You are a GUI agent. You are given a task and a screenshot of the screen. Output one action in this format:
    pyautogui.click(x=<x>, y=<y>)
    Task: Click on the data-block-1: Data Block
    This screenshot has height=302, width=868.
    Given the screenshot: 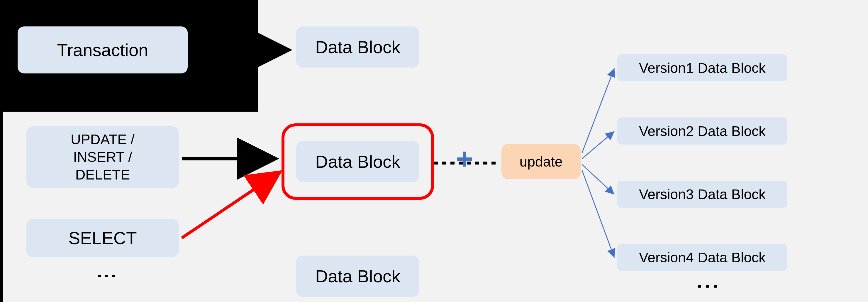 What is the action you would take?
    pyautogui.click(x=358, y=47)
    